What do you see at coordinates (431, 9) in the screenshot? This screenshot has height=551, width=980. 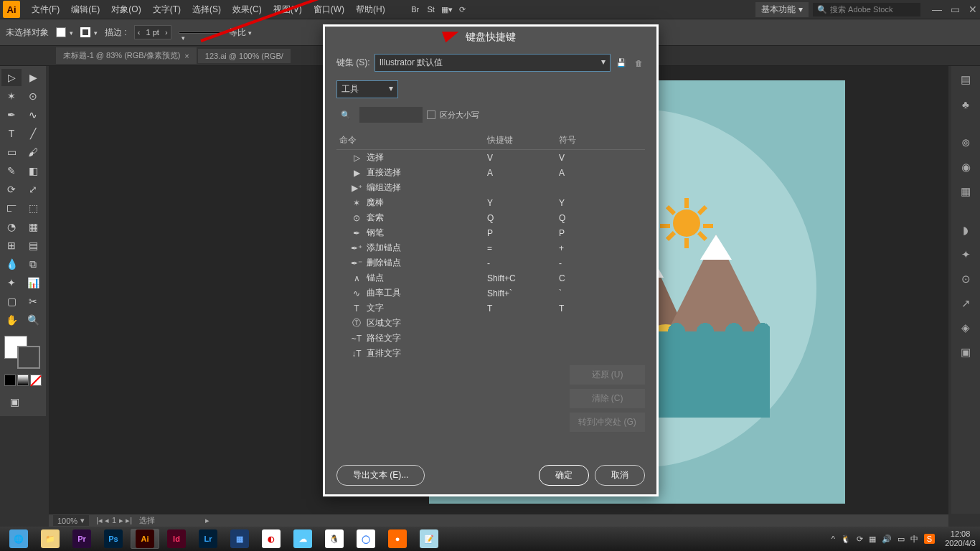 I see `stock-icon: St` at bounding box center [431, 9].